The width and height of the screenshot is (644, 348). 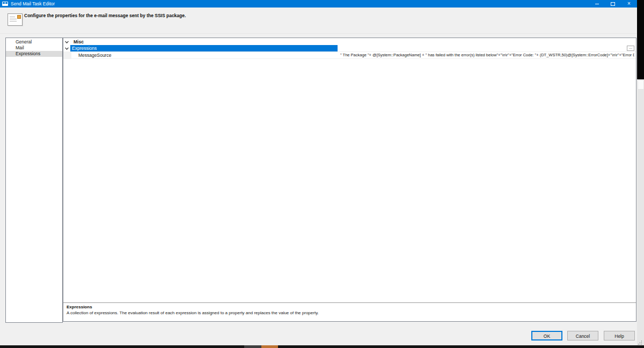 What do you see at coordinates (629, 4) in the screenshot?
I see `close-button: ×` at bounding box center [629, 4].